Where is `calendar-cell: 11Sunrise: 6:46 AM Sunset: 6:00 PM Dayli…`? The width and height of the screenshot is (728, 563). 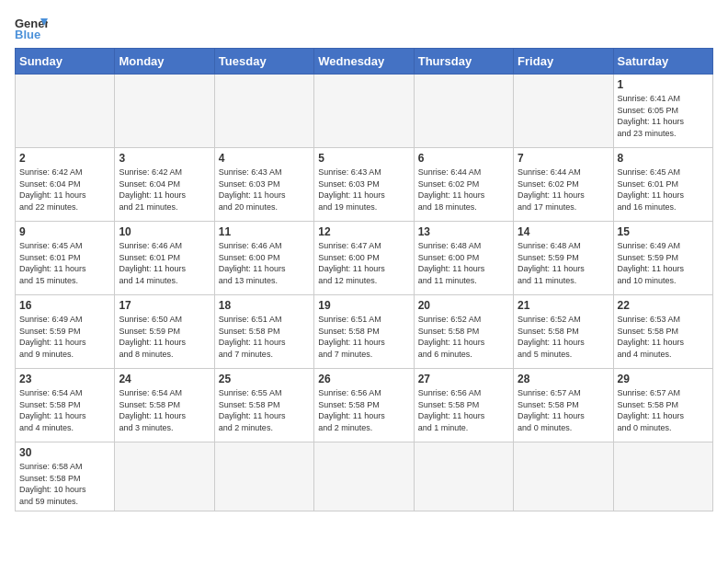
calendar-cell: 11Sunrise: 6:46 AM Sunset: 6:00 PM Dayli… is located at coordinates (264, 259).